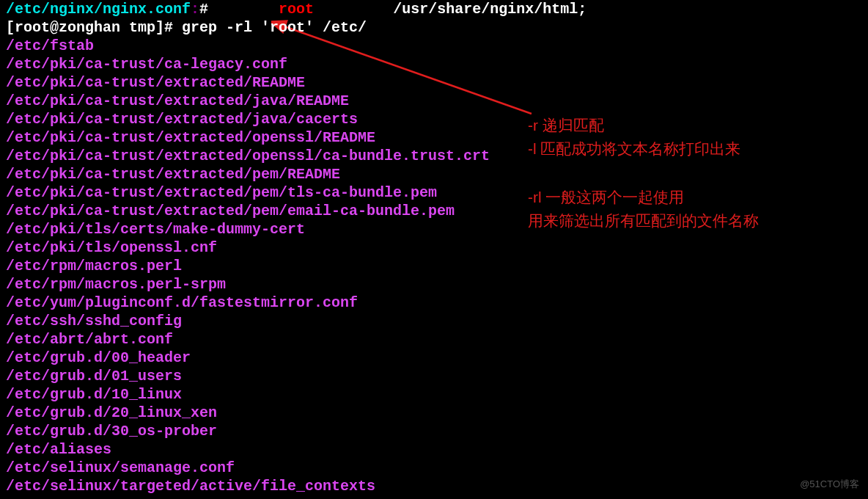  Describe the element at coordinates (434, 266) in the screenshot. I see `file-result: /etc/rpm/macros.perl` at that location.